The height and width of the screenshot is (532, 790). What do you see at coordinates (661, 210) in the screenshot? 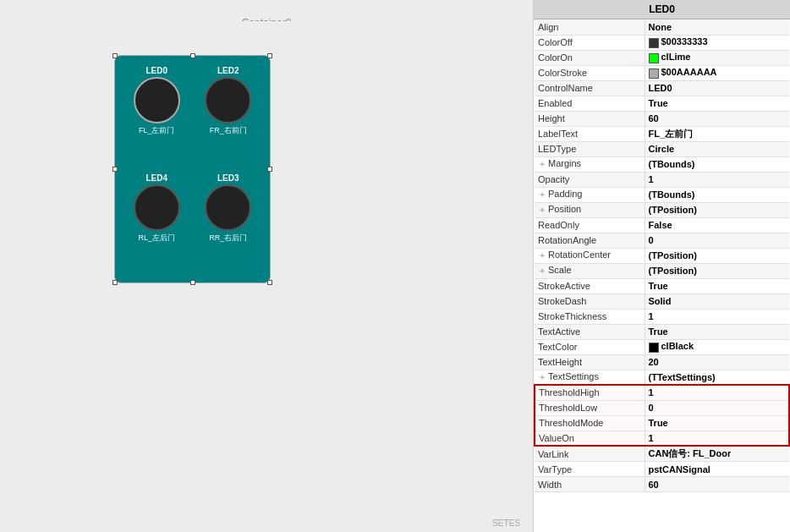
I see `prop-row-position: ＋Position(TPosition)` at bounding box center [661, 210].